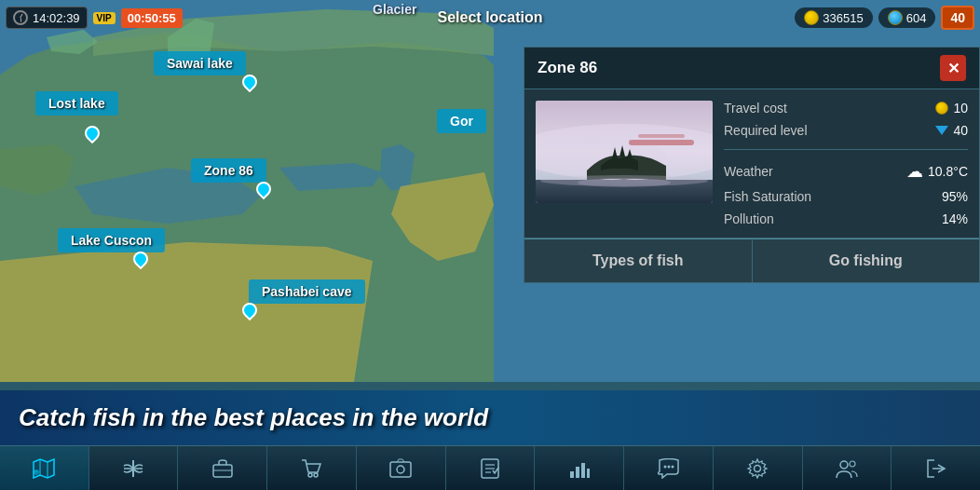  What do you see at coordinates (752, 69) in the screenshot?
I see `zone-panel-header: Zone 86 ✕` at bounding box center [752, 69].